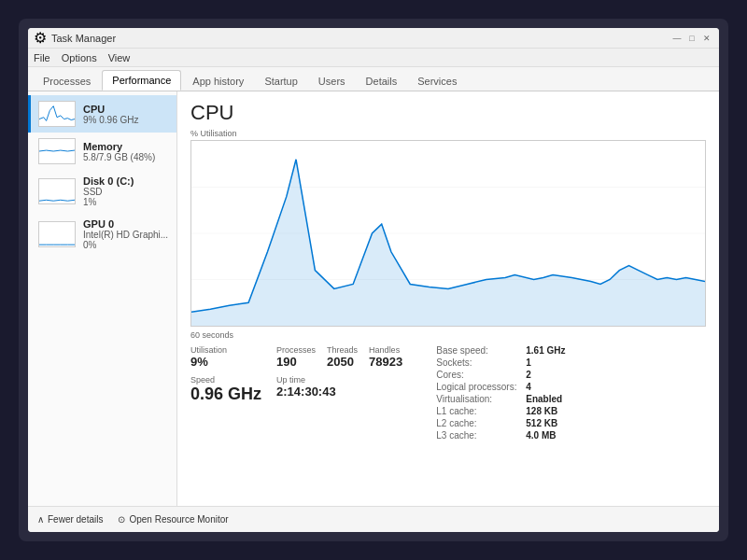 Image resolution: width=747 pixels, height=560 pixels. What do you see at coordinates (70, 519) in the screenshot?
I see `fewer-details-link: ∧ Fewer details` at bounding box center [70, 519].